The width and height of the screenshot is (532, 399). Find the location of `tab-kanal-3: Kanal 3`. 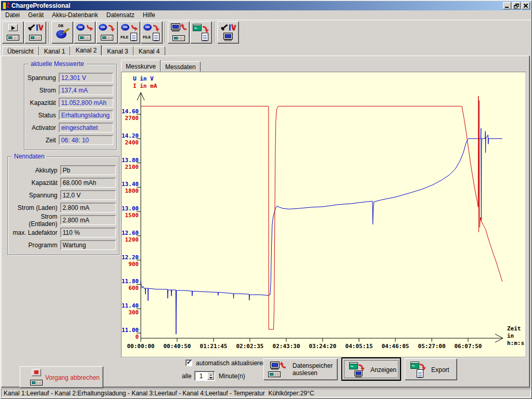

tab-kanal-3: Kanal 3 is located at coordinates (117, 51).